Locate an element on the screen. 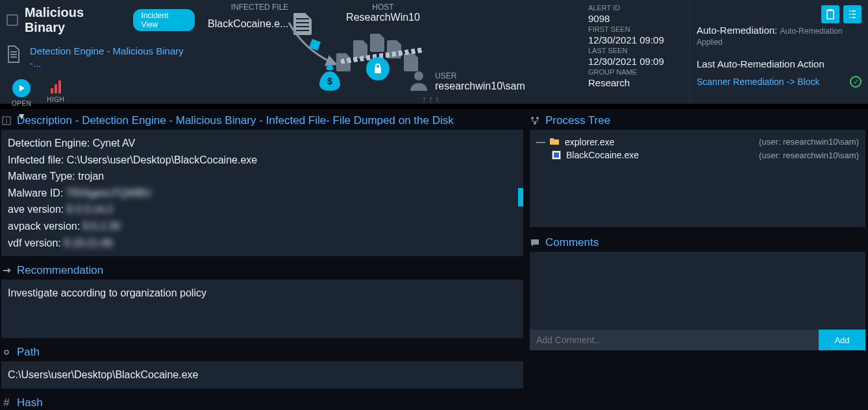  last-seen-label: LAST SEEN is located at coordinates (638, 51).